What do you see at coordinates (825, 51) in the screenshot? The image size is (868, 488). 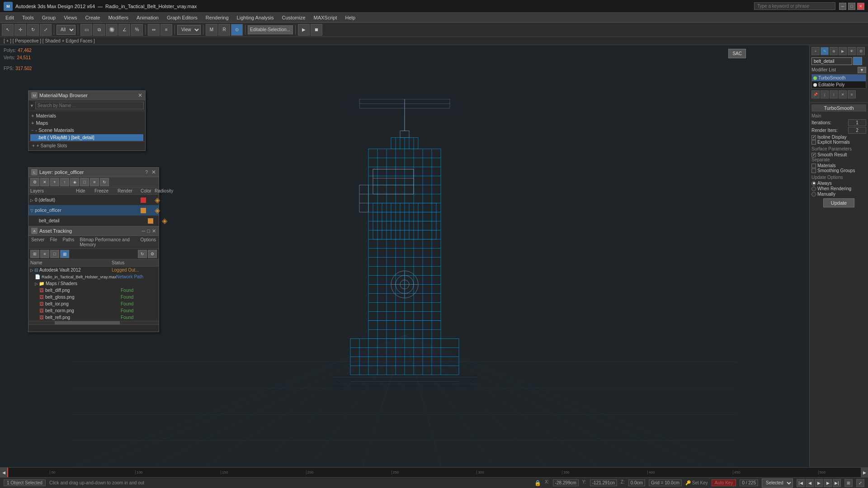 I see `modify-panel-icon: ✎` at bounding box center [825, 51].